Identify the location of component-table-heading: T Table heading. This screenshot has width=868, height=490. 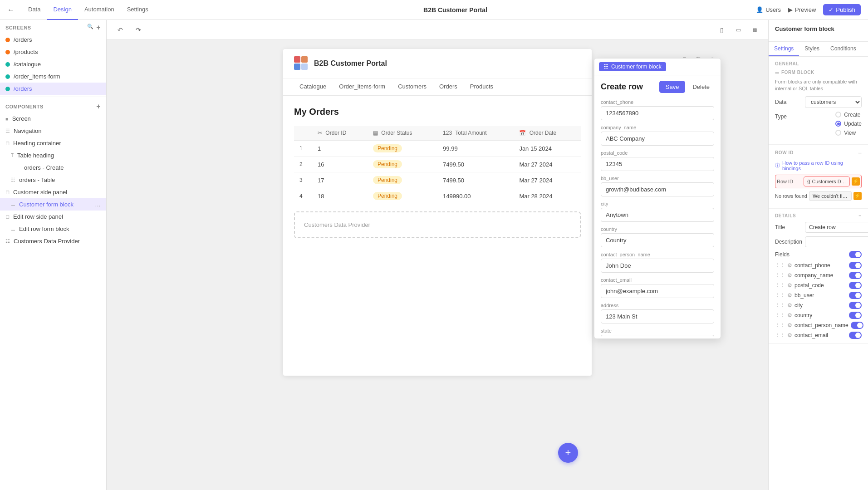
(53, 155).